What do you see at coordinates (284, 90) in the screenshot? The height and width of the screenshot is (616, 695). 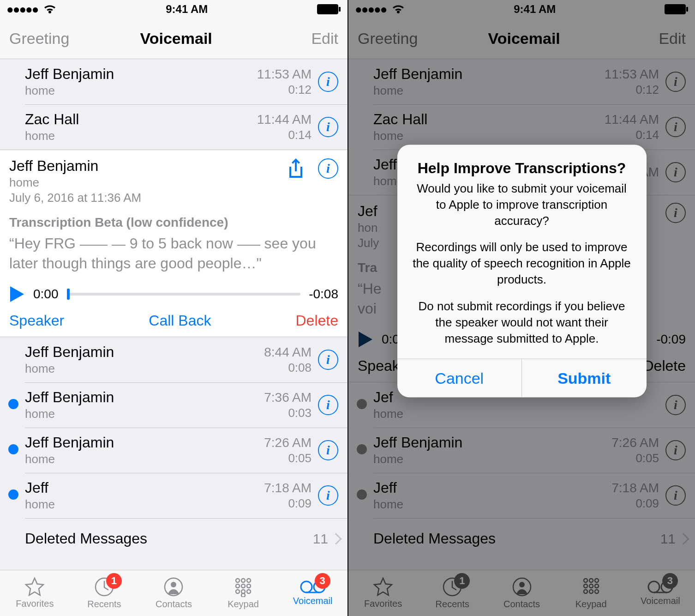 I see `call-duration: 0:12` at bounding box center [284, 90].